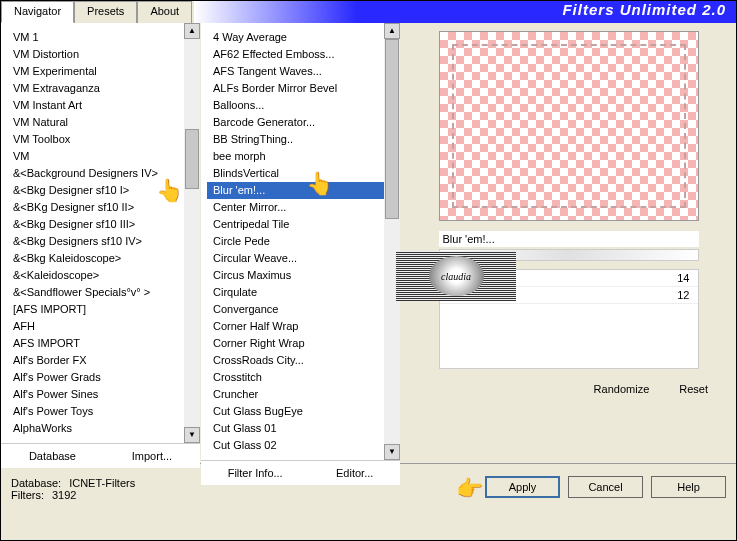  I want to click on tab-presets: Presets, so click(106, 12).